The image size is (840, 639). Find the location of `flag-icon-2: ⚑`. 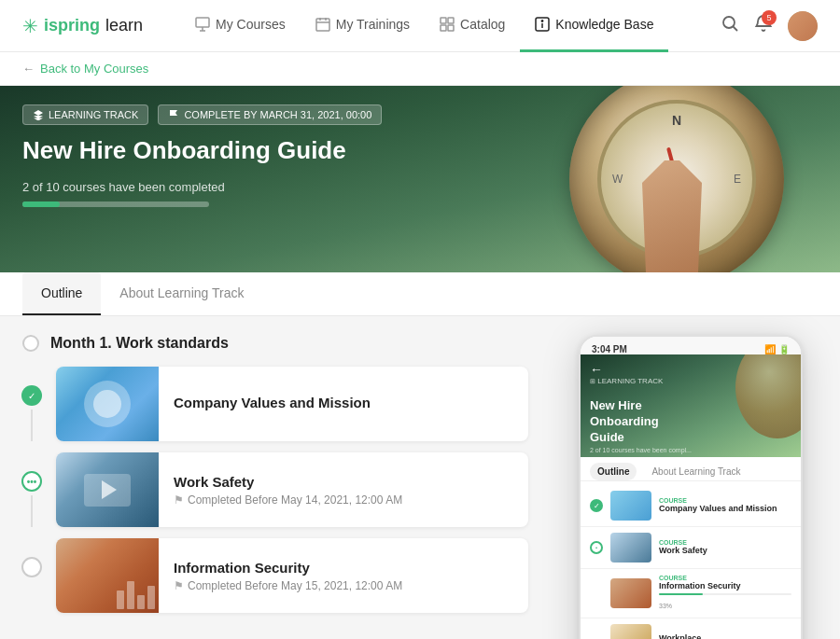

flag-icon-2: ⚑ is located at coordinates (179, 500).